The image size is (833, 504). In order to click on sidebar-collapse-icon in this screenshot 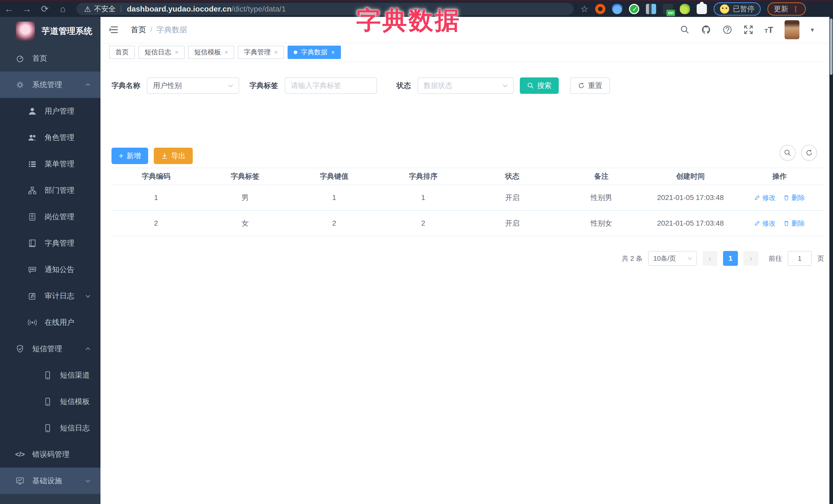, I will do `click(114, 30)`.